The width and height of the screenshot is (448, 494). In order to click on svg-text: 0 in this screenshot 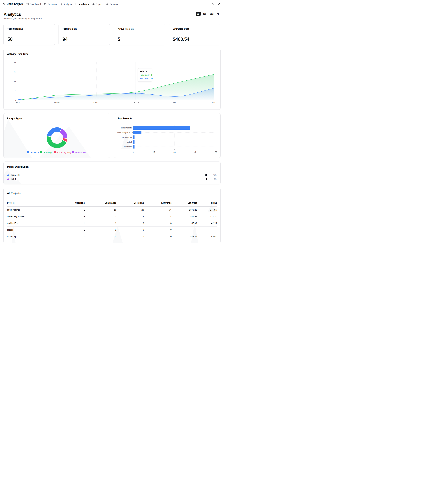, I will do `click(133, 152)`.